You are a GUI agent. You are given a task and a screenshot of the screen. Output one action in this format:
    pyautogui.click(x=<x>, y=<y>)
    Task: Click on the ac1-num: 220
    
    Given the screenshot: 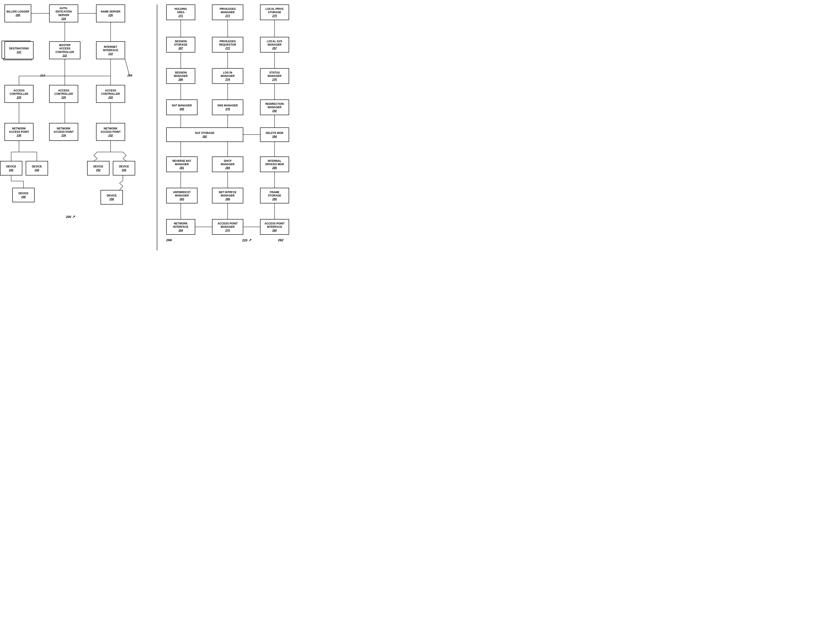 What is the action you would take?
    pyautogui.click(x=19, y=98)
    